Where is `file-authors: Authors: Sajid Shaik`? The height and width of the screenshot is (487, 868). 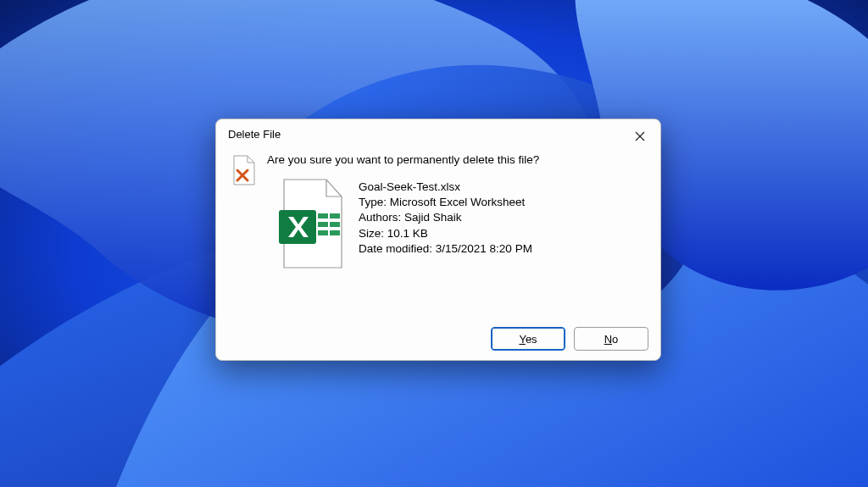 file-authors: Authors: Sajid Shaik is located at coordinates (446, 218).